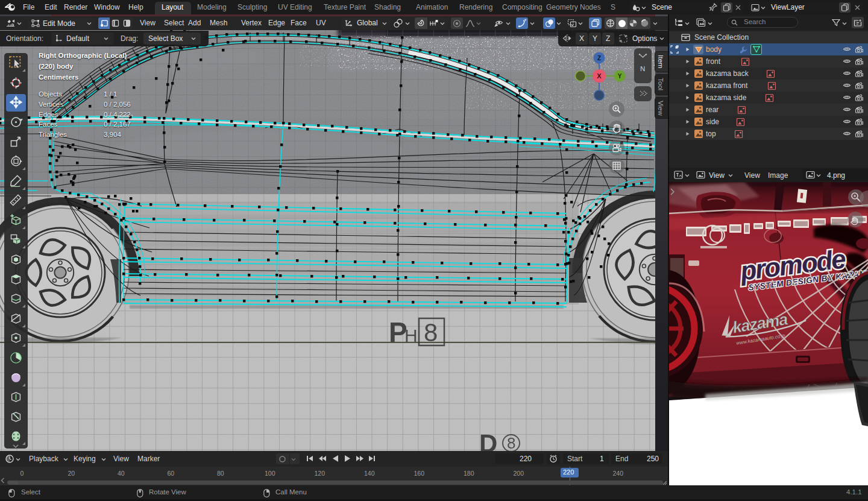 Image resolution: width=868 pixels, height=501 pixels. Describe the element at coordinates (488, 440) in the screenshot. I see `svg-text: D` at that location.